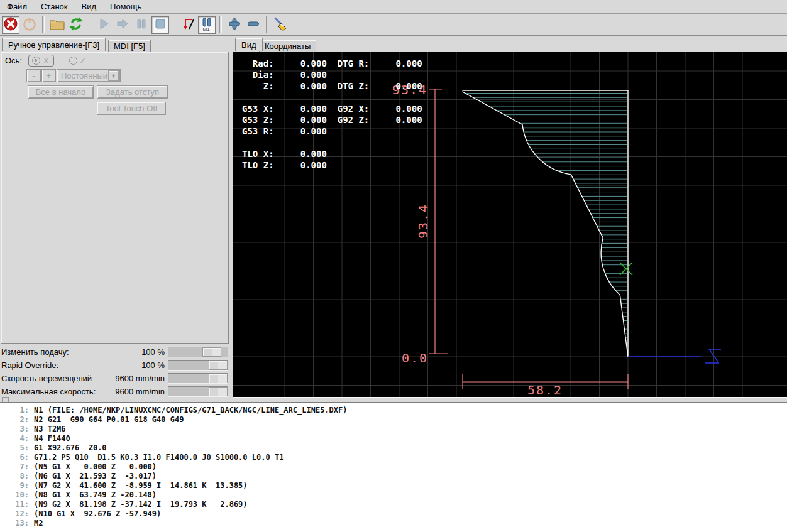 This screenshot has width=787, height=532. I want to click on set-offset-button: Задать отступ, so click(132, 92).